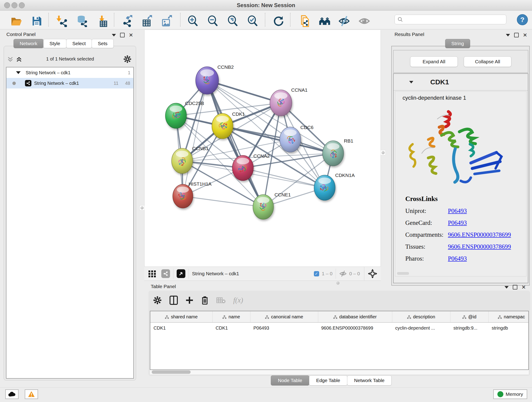 Image resolution: width=532 pixels, height=402 pixels. I want to click on tab-node-table: Node Table, so click(290, 380).